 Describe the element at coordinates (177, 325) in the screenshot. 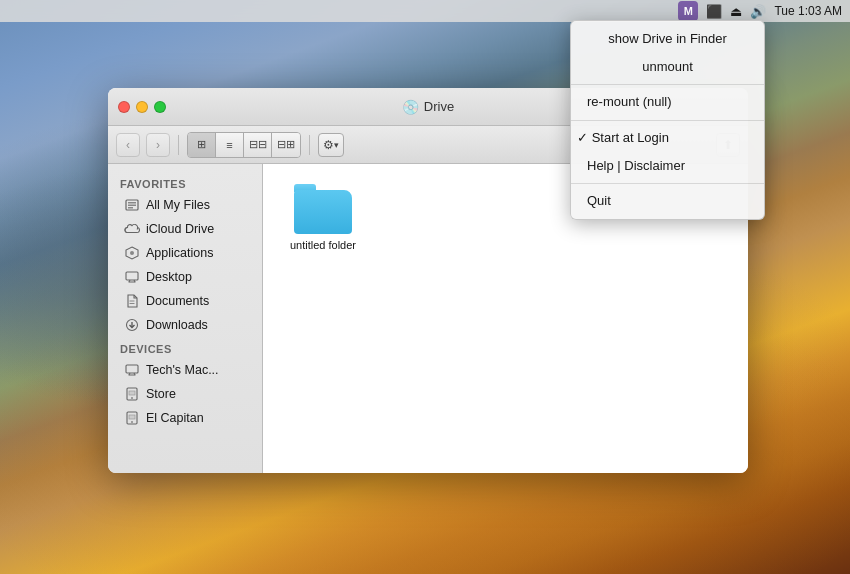

I see `downloads-label: Downloads` at that location.